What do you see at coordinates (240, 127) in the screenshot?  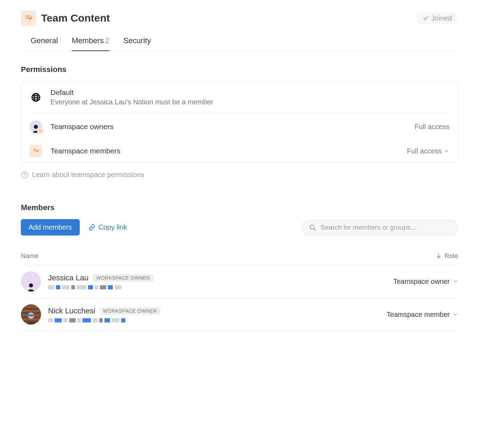 I see `permission-owners-row: Teamspace owners Full access` at bounding box center [240, 127].